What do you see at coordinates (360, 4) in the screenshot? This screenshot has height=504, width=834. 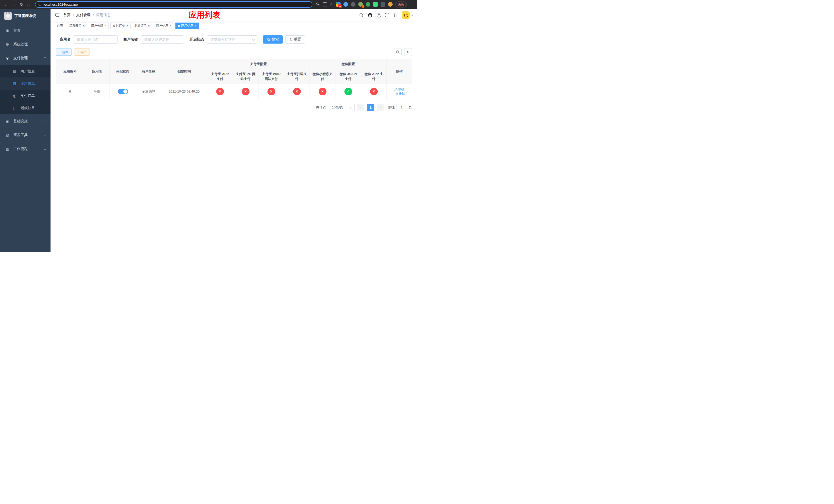 I see `extension-icon-4: 1` at bounding box center [360, 4].